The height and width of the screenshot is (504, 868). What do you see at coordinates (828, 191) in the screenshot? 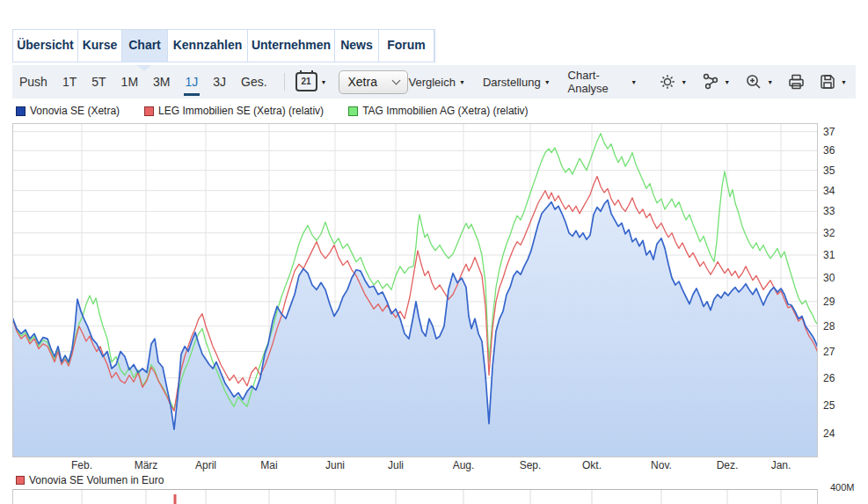
I see `y-axis-tick: 34` at bounding box center [828, 191].